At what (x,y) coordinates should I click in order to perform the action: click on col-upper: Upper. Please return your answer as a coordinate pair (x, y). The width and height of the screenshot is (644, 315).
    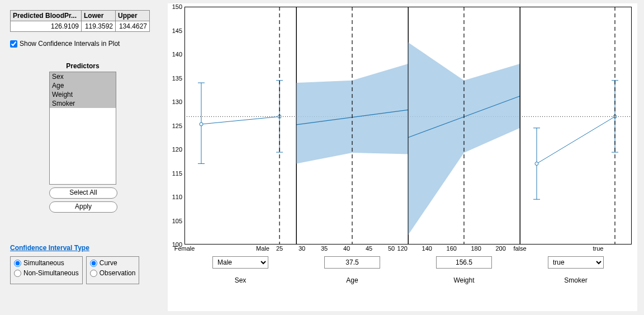
    Looking at the image, I should click on (133, 16).